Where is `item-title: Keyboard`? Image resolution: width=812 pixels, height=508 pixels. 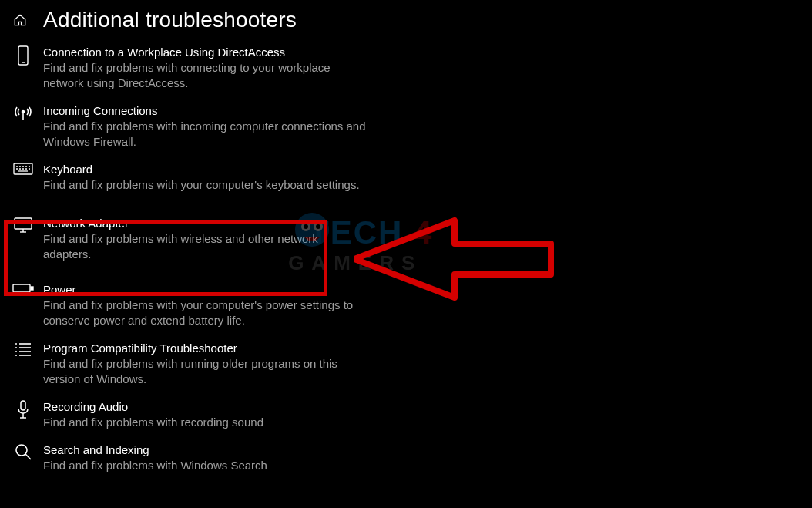 item-title: Keyboard is located at coordinates (205, 170).